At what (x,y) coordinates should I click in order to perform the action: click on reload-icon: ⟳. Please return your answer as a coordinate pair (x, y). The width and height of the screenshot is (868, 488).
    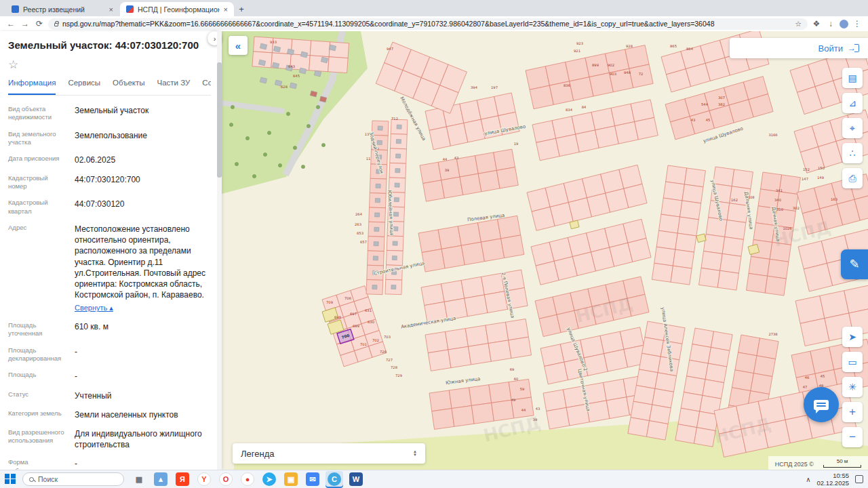
    Looking at the image, I should click on (39, 24).